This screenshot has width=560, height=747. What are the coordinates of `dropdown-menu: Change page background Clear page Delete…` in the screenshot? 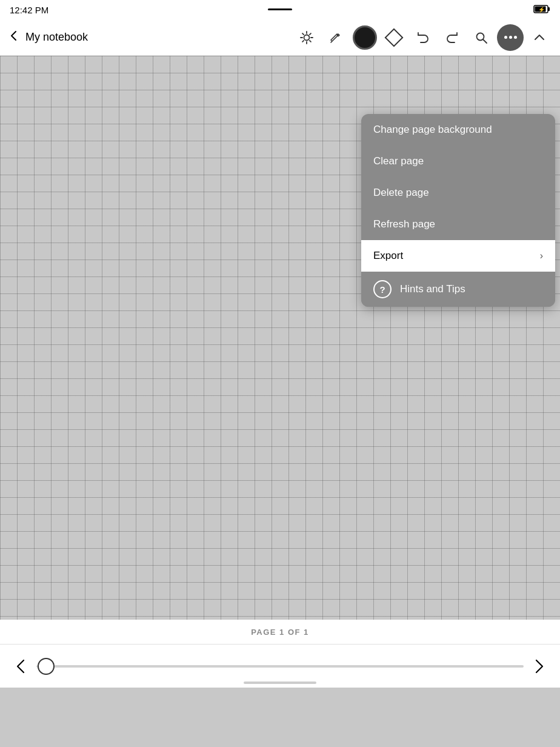 It's located at (458, 210).